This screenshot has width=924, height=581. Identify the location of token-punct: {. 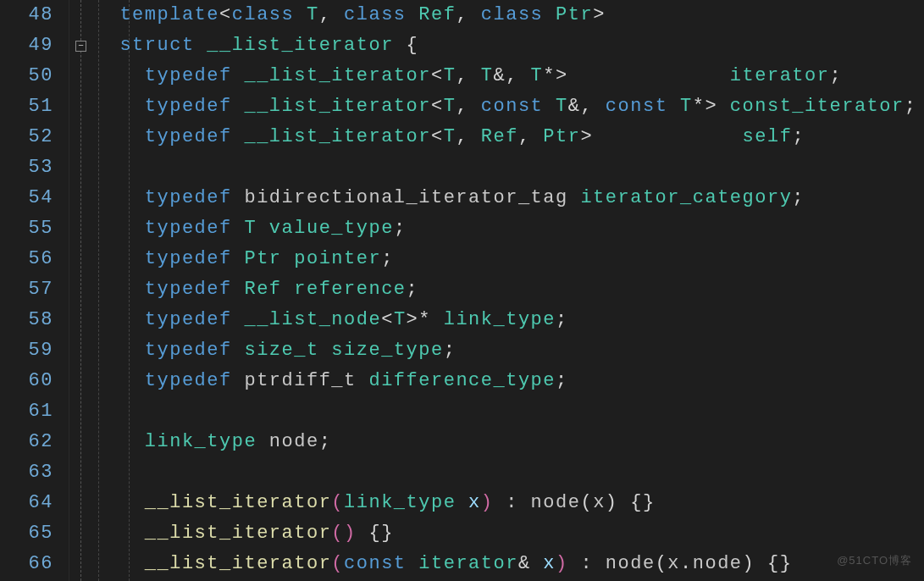
(413, 46).